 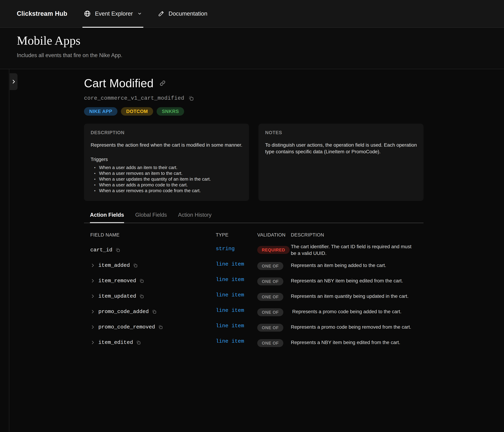 I want to click on sidebar-expand-button, so click(x=14, y=82).